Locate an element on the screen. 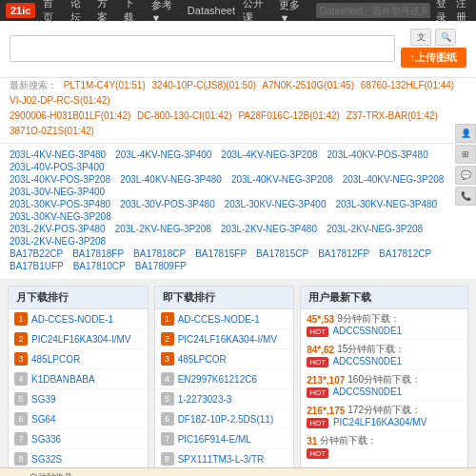  part-link-40: BA17B22CP is located at coordinates (36, 253).